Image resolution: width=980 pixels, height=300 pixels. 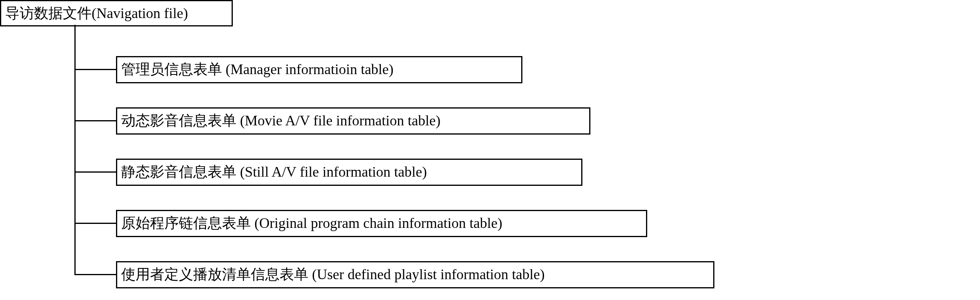 I want to click on child-label: 管理员信息表单 (Manager informatioin table), so click(x=319, y=69).